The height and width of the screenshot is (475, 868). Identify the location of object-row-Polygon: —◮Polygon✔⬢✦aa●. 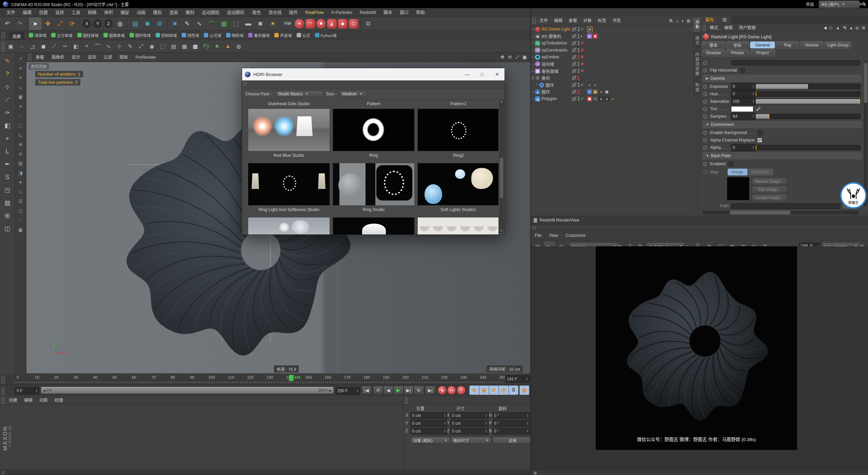
(611, 99).